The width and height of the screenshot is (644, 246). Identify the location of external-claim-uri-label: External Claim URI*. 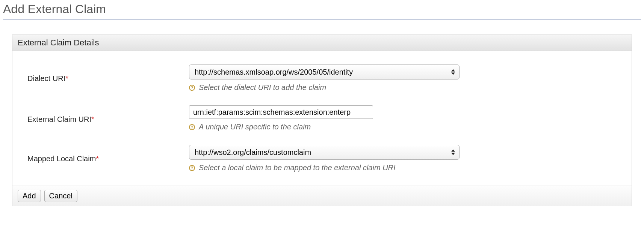
(108, 115).